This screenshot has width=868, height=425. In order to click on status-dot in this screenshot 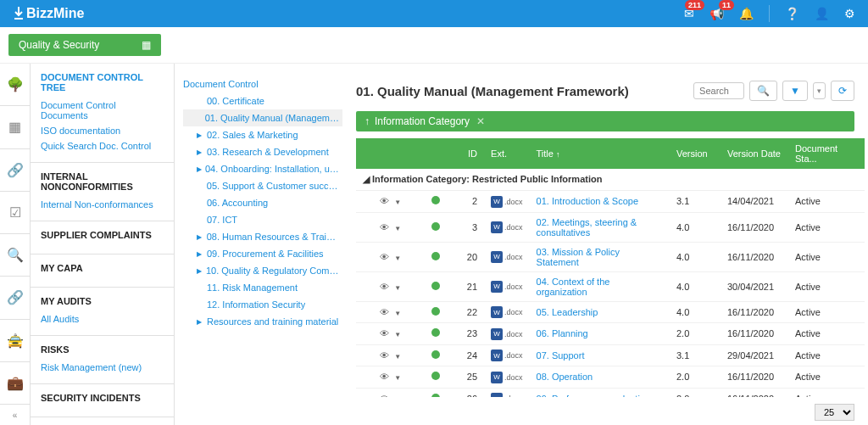, I will do `click(436, 355)`.